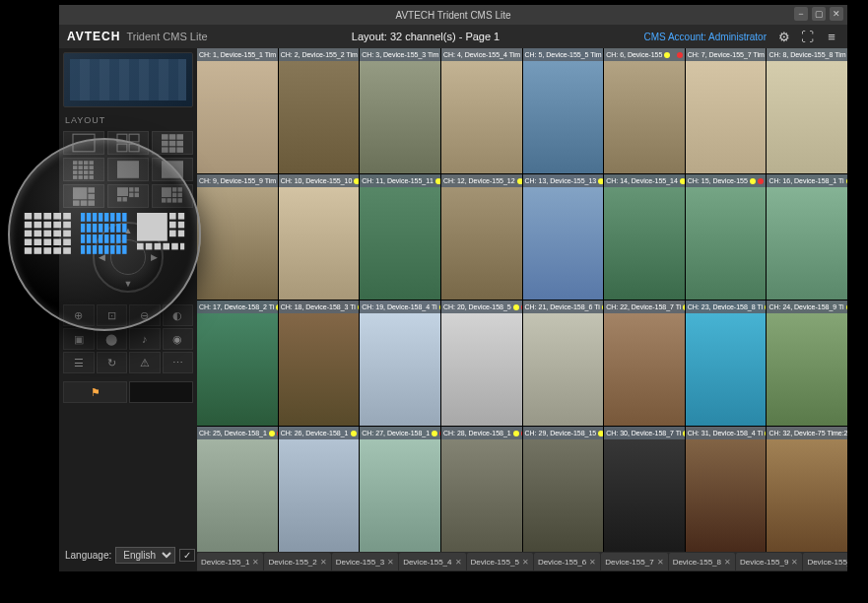 Image resolution: width=868 pixels, height=603 pixels. What do you see at coordinates (128, 257) in the screenshot?
I see `ptz-control: ▲ ▼ ◀ ▶` at bounding box center [128, 257].